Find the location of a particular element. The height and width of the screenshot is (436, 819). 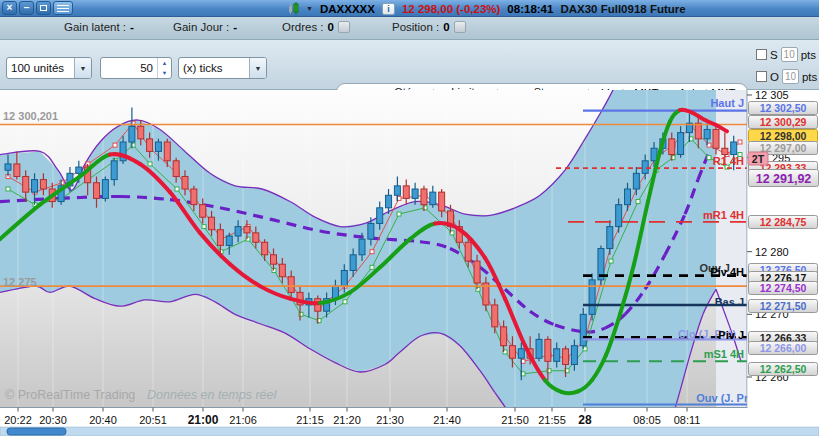

interval-value: 50 is located at coordinates (129, 68).